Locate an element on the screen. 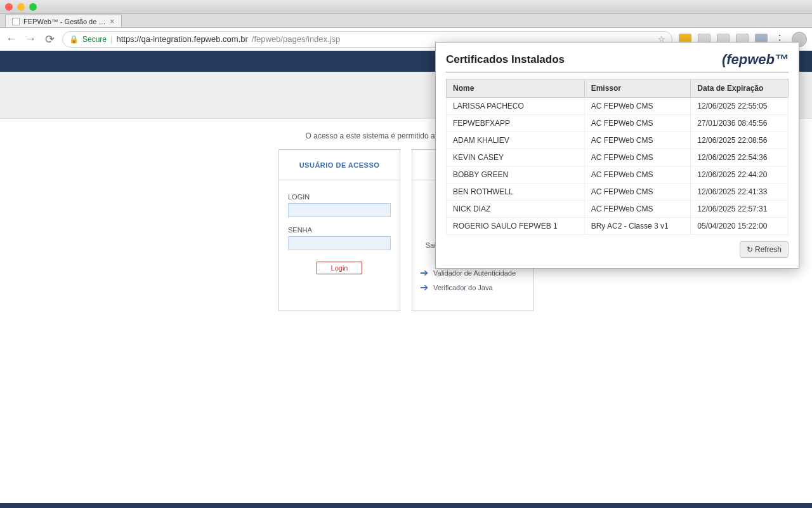 This screenshot has width=812, height=508. cell-nome: KEVIN CASEY is located at coordinates (516, 157).